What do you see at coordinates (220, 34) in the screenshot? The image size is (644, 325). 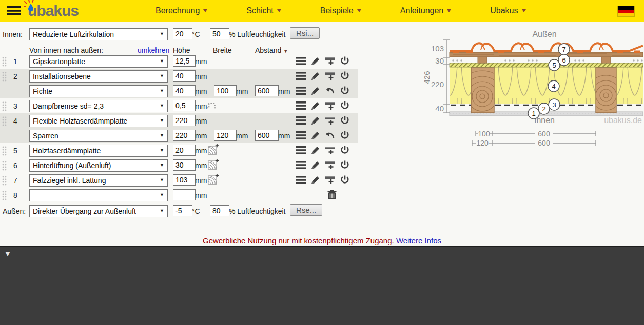 I see `inner-humidity-input` at bounding box center [220, 34].